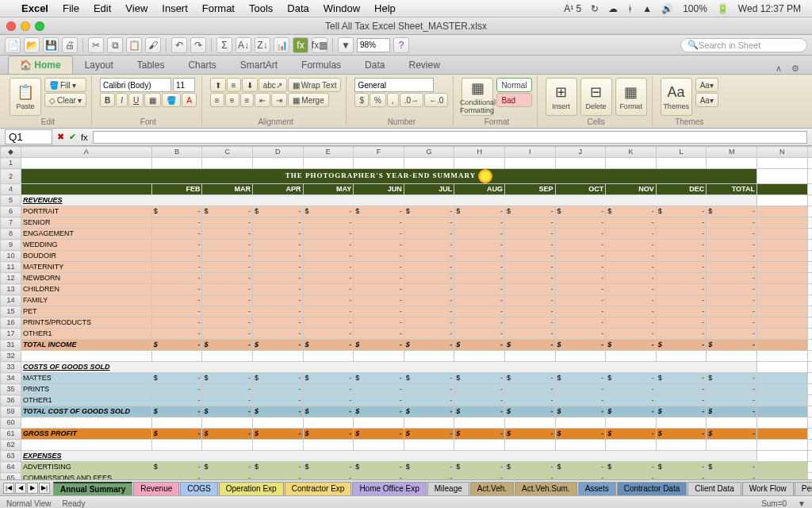 The width and height of the screenshot is (812, 508). I want to click on row-header: 61, so click(11, 434).